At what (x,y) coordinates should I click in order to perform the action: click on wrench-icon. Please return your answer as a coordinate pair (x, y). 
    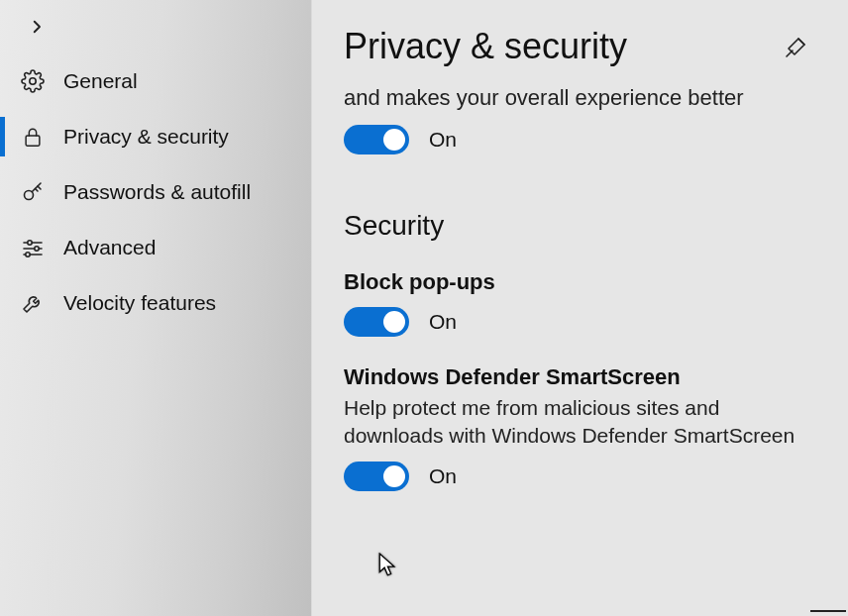
    Looking at the image, I should click on (33, 303).